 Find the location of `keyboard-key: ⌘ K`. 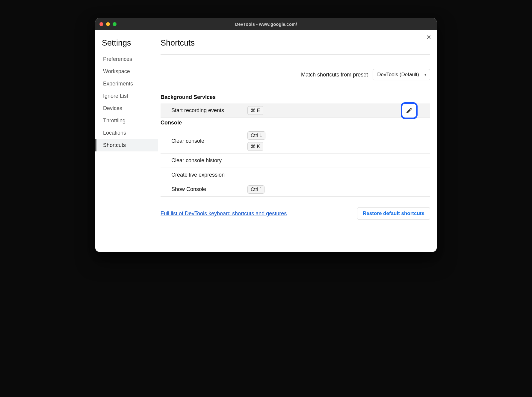

keyboard-key: ⌘ K is located at coordinates (255, 146).